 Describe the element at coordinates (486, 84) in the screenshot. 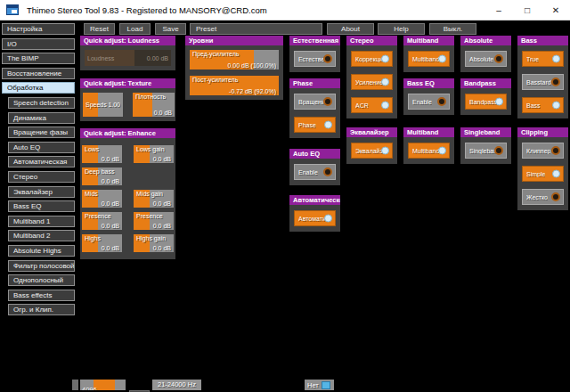

I see `panel-title-bandpass: Bandpass` at that location.